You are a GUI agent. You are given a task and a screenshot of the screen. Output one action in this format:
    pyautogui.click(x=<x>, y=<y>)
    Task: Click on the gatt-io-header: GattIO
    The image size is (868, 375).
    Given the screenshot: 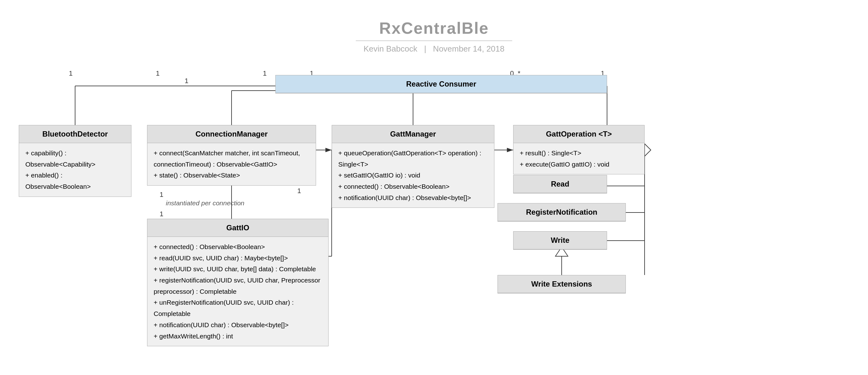 What is the action you would take?
    pyautogui.click(x=238, y=228)
    